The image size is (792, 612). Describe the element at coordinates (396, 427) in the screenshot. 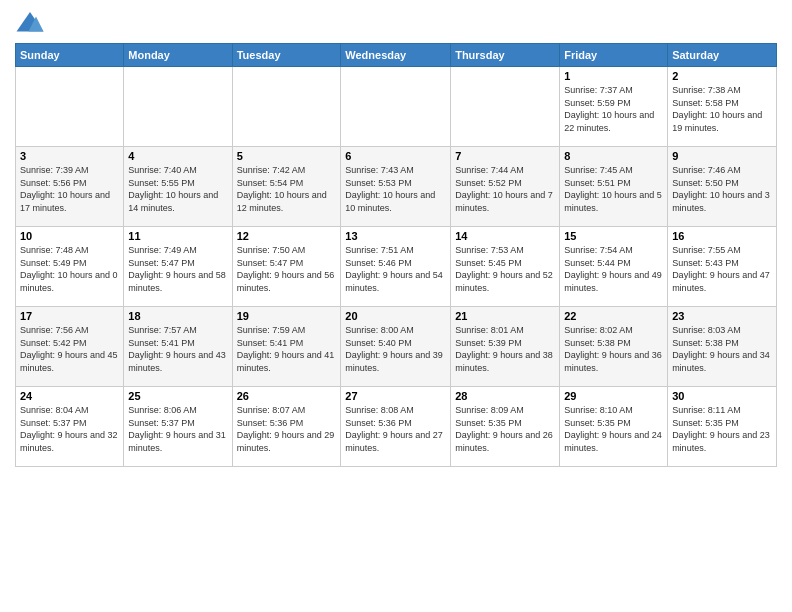

I see `calendar-cell: 27Sunrise: 8:08 AM Sunset: 5:36 PM Dayli…` at that location.